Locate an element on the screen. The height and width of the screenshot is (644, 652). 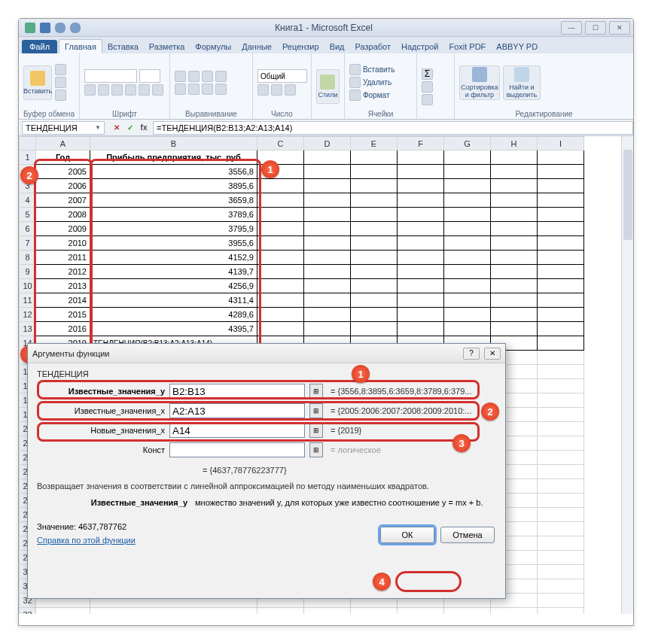
col-header-c: C is located at coordinates (281, 144).